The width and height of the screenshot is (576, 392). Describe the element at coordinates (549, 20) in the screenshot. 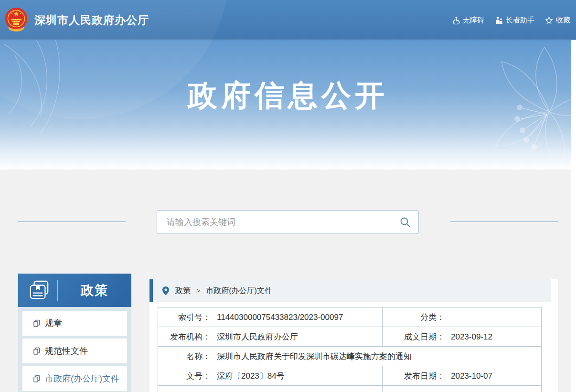

I see `star-icon` at that location.